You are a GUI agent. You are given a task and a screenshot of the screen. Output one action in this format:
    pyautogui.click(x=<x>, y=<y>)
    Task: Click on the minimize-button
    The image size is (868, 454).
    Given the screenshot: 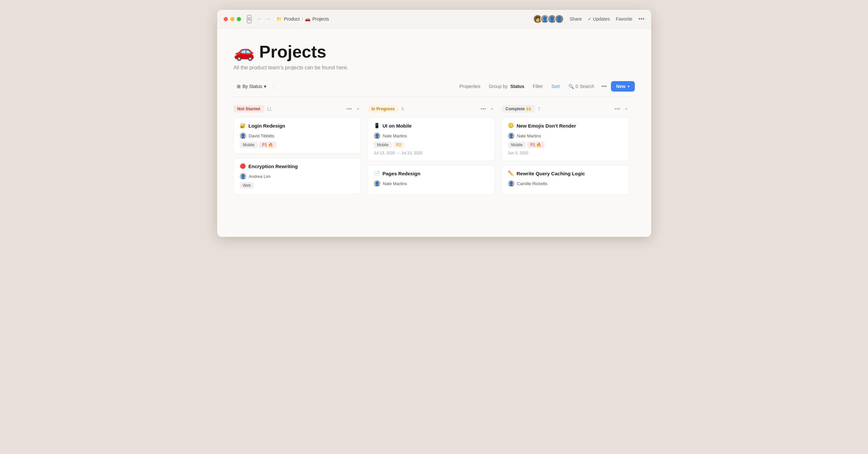 What is the action you would take?
    pyautogui.click(x=232, y=19)
    